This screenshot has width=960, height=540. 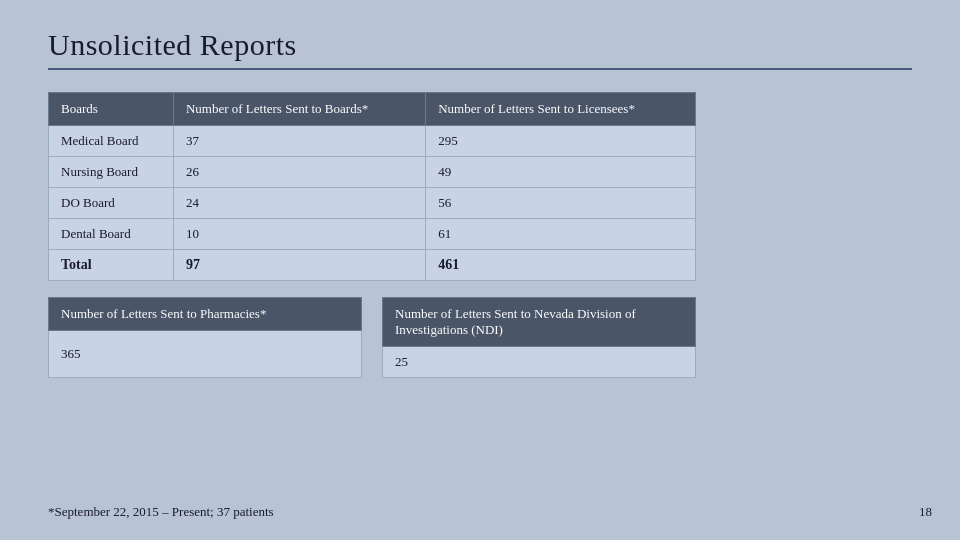 What do you see at coordinates (206, 354) in the screenshot?
I see `sub-table-pharmacies-value: 365` at bounding box center [206, 354].